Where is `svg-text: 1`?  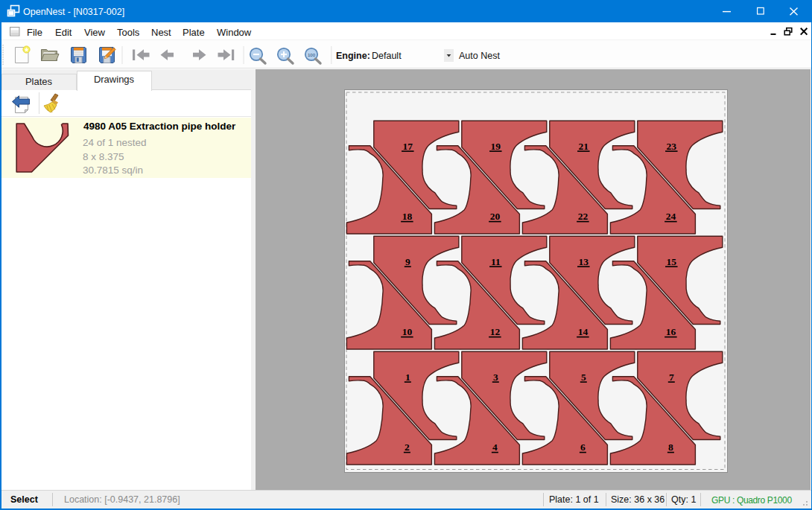
svg-text: 1 is located at coordinates (408, 377).